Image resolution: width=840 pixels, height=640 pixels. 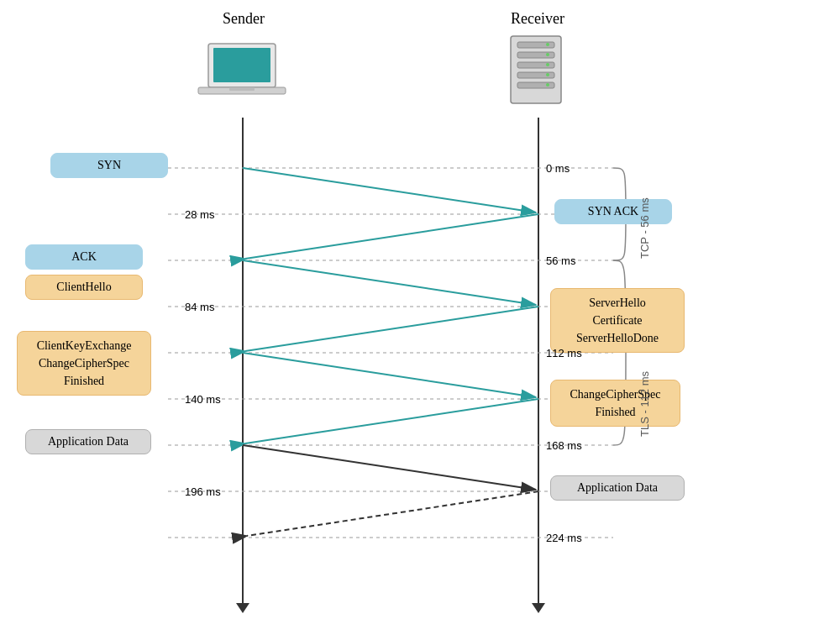 I want to click on client-hello-box: ClientHello, so click(x=84, y=287).